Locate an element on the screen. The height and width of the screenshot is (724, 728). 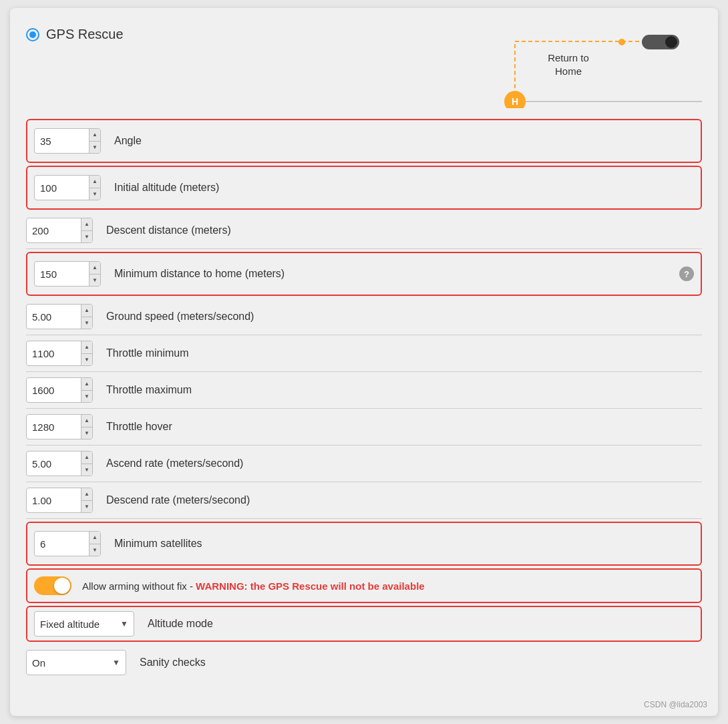
ascend-rate-down-btn: ▼ is located at coordinates (87, 470).